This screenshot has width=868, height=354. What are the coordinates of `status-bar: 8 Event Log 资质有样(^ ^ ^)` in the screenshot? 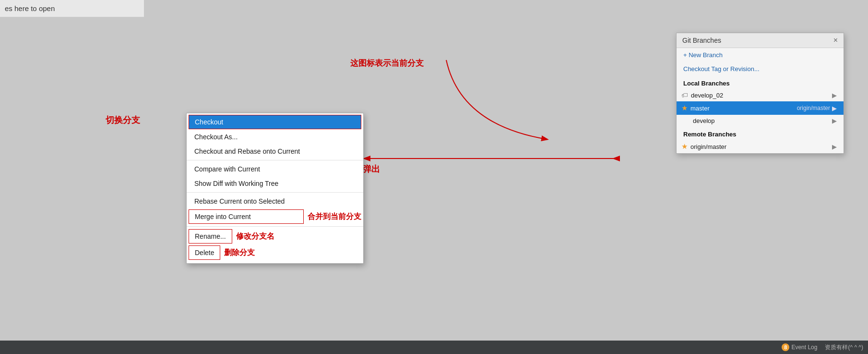 It's located at (434, 347).